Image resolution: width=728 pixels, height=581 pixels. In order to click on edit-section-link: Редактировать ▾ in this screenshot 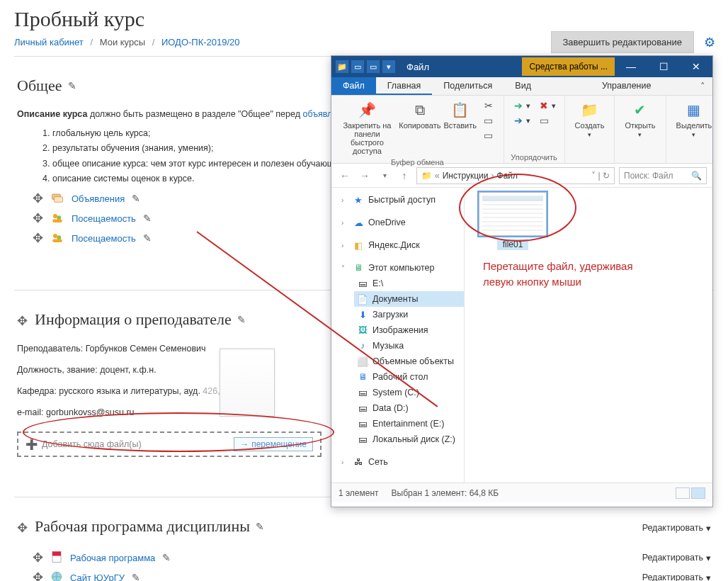, I will do `click(677, 529)`.